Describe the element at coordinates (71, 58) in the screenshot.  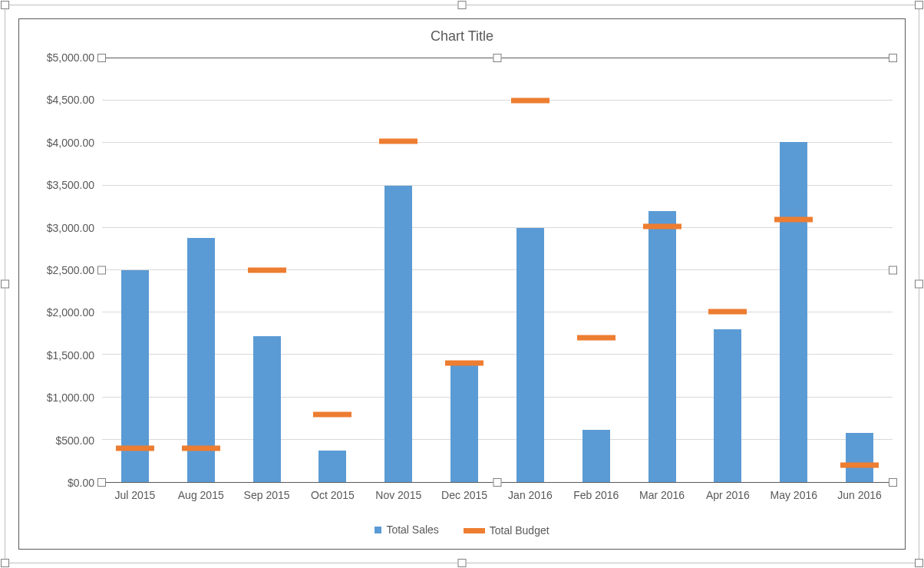
I see `y-tick-label: $5,000.00` at that location.